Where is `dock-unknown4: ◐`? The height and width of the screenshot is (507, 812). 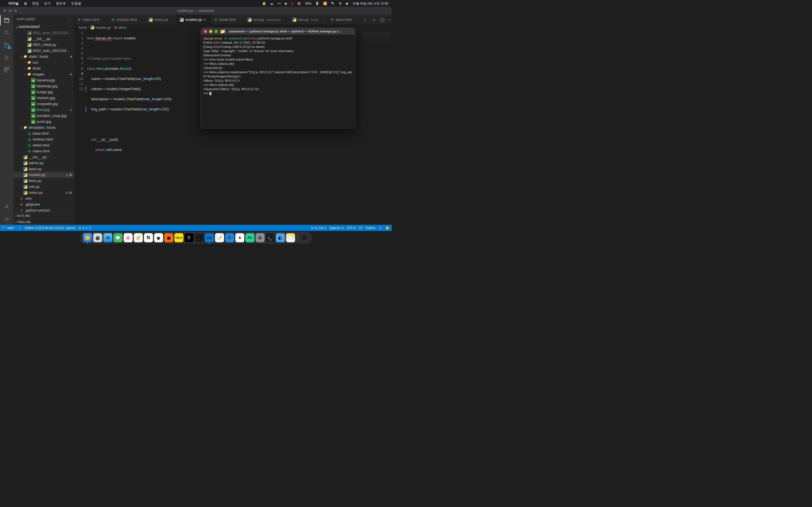 dock-unknown4: ◐ is located at coordinates (281, 238).